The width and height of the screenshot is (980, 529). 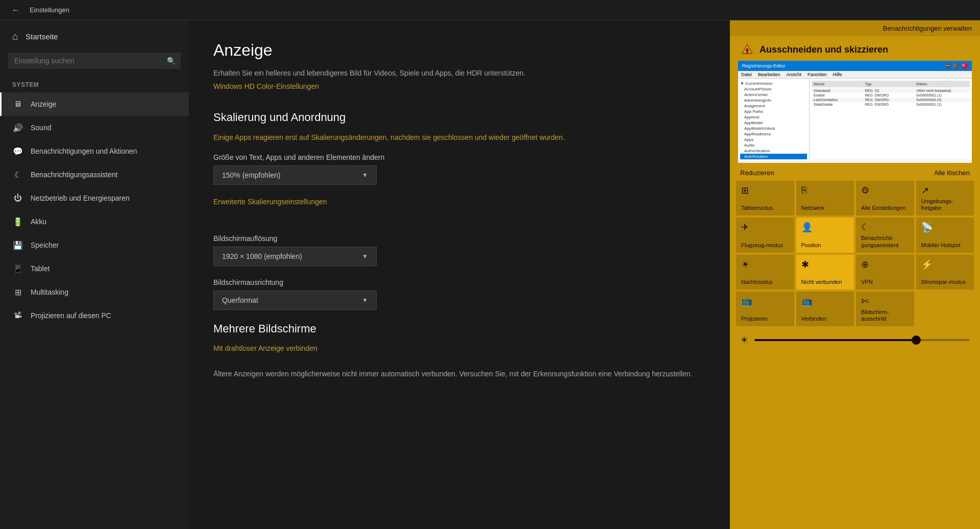 I want to click on qa-label-position: Position, so click(x=812, y=245).